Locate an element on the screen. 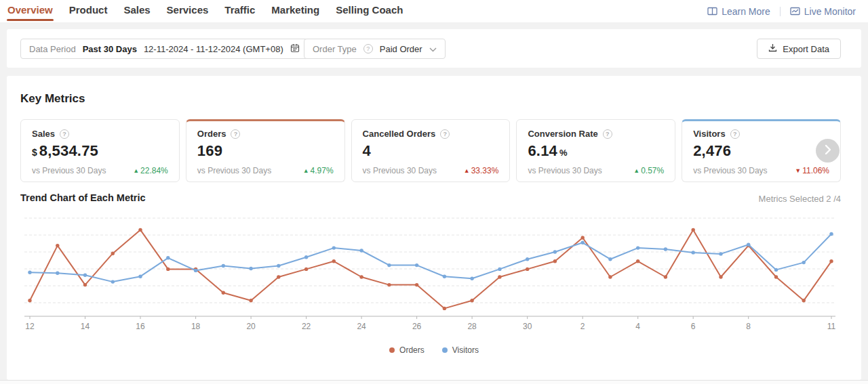  download-icon is located at coordinates (773, 49).